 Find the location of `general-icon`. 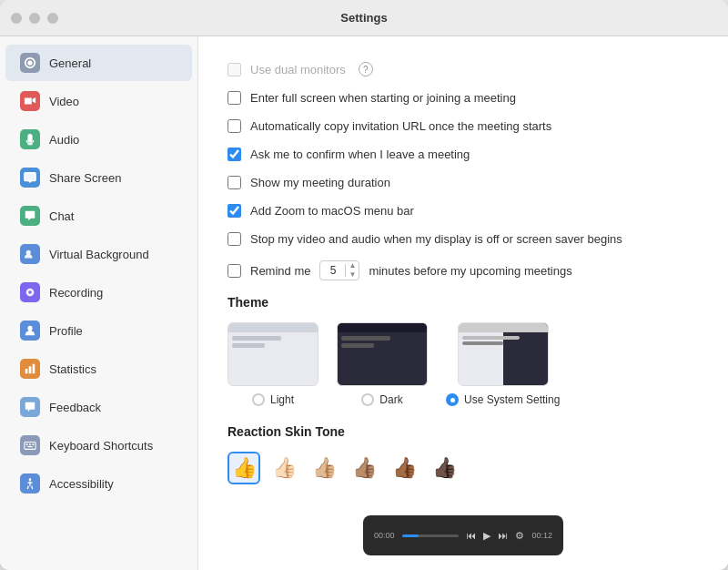

general-icon is located at coordinates (30, 63).